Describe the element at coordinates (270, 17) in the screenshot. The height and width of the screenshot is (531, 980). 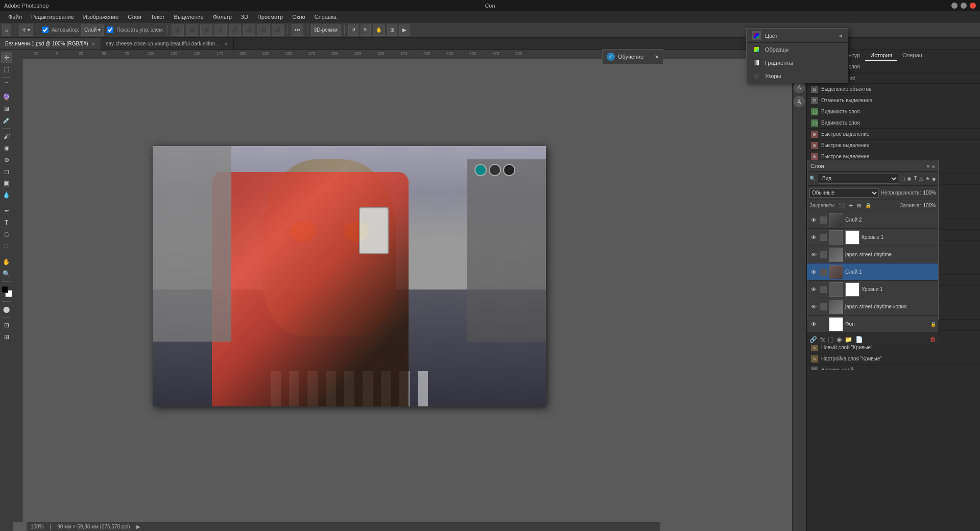
I see `menu-view: Просмотр` at that location.